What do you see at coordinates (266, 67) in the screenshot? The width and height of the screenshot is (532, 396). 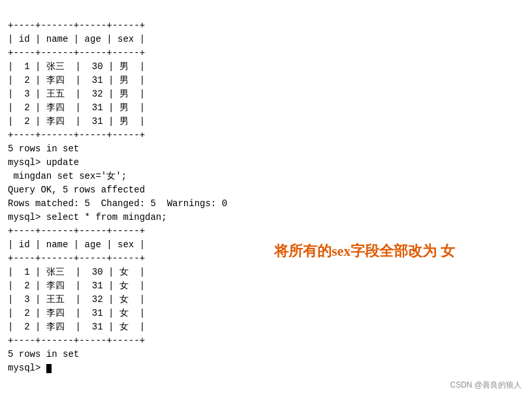 I see `terminal-line: | 1 | 张三 | 30 | 男 |` at bounding box center [266, 67].